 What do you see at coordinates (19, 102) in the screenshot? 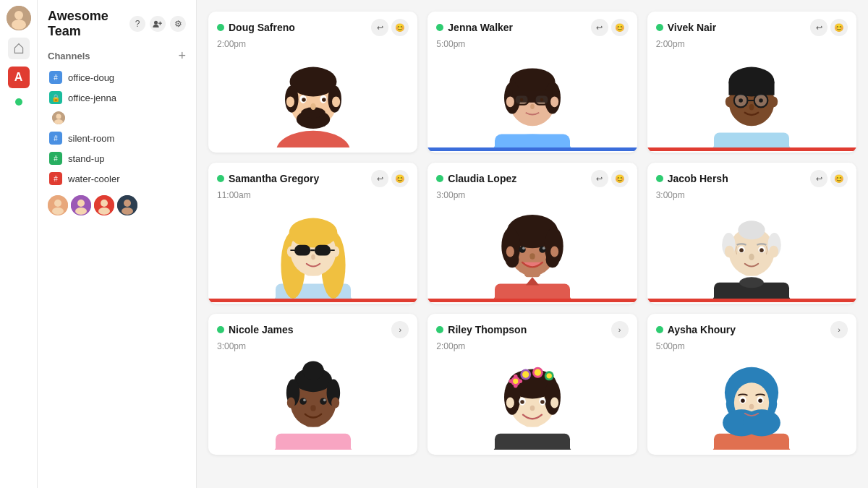
I see `online-status-dot` at bounding box center [19, 102].